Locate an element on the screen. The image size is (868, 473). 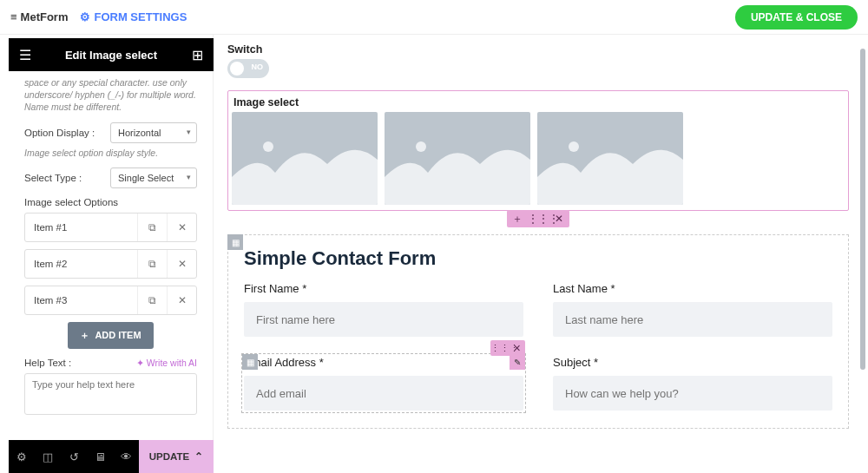
update-close-button: UPDATE & CLOSE is located at coordinates (797, 17).